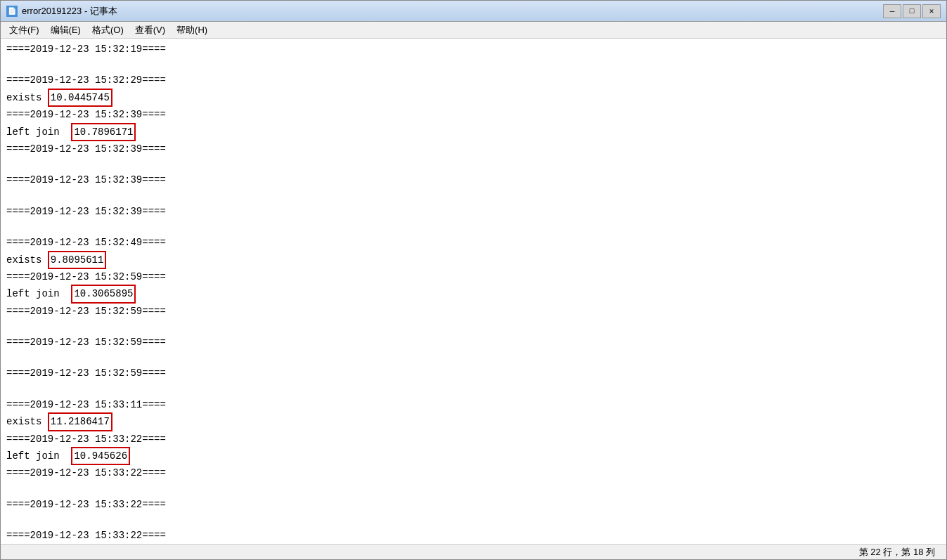  I want to click on title-bar-left: 📄 error20191223 - 记事本, so click(62, 11).